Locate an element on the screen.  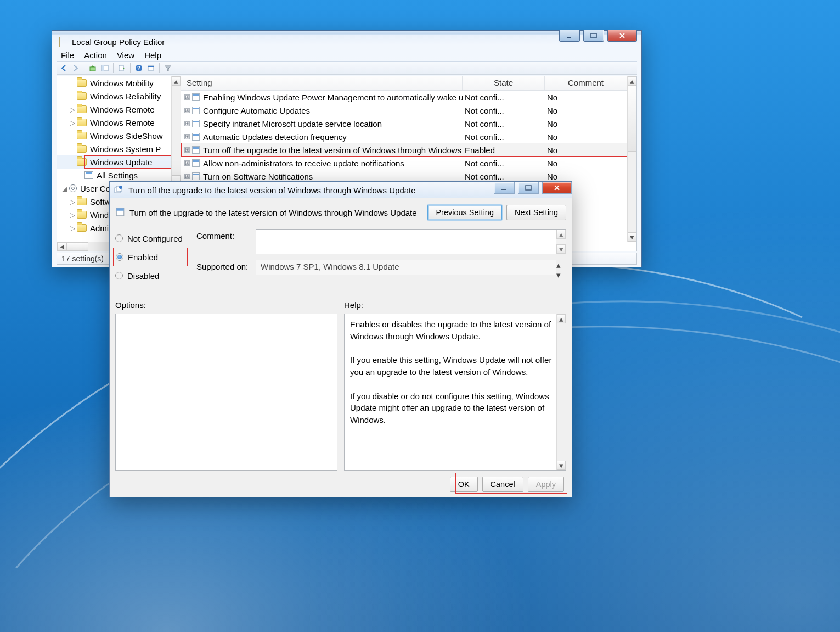
titlebar: Local Group Policy Editor is located at coordinates (347, 42).